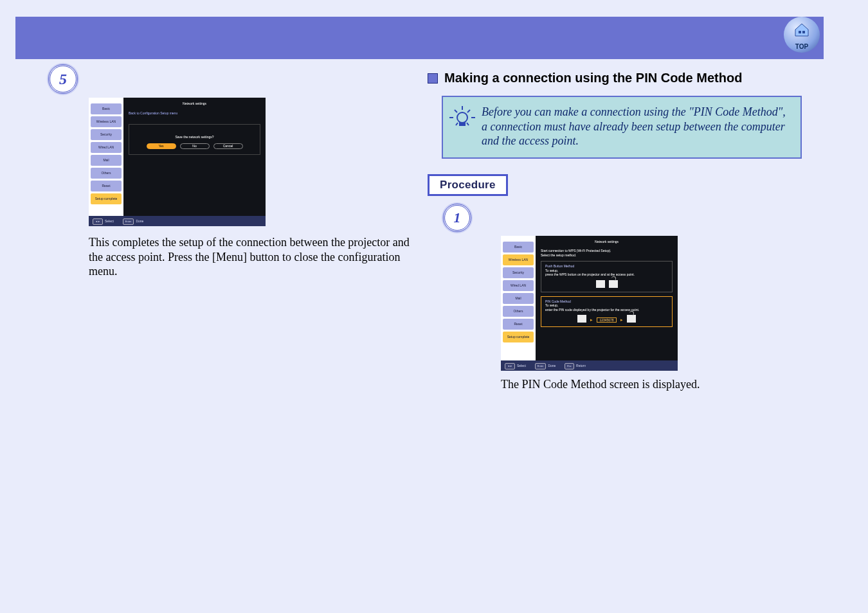 This screenshot has height=613, width=868. What do you see at coordinates (194, 157) in the screenshot?
I see `screenshot-main: Network settings Back to Configuration S…` at bounding box center [194, 157].